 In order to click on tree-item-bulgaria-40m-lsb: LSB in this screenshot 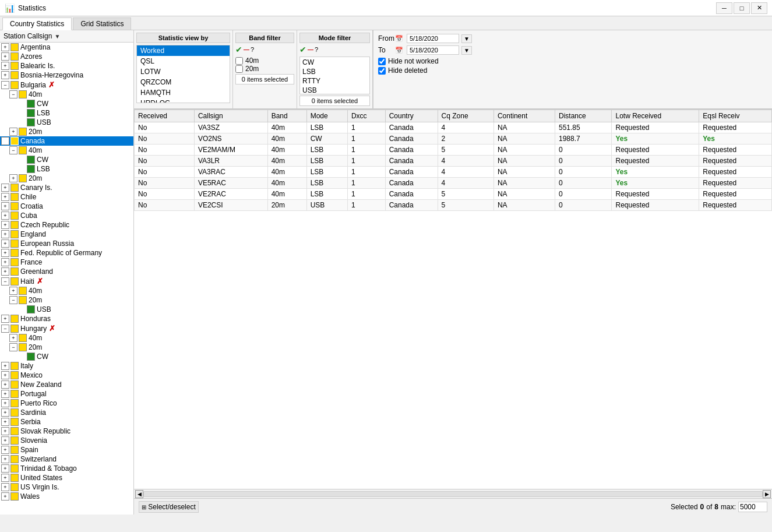, I will do `click(66, 113)`.